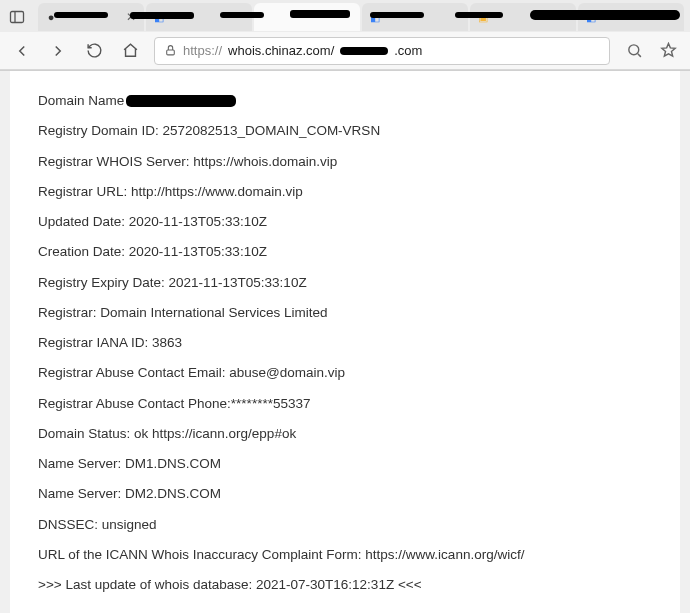 This screenshot has height=613, width=690. Describe the element at coordinates (345, 373) in the screenshot. I see `whois-line: Registrar Abuse Contact Email: abuse@dom…` at that location.